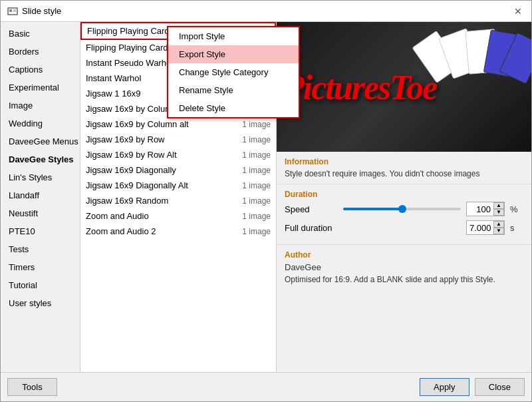 Image resolution: width=532 pixels, height=402 pixels. What do you see at coordinates (404, 194) in the screenshot?
I see `duration-section-title: Duration` at bounding box center [404, 194].